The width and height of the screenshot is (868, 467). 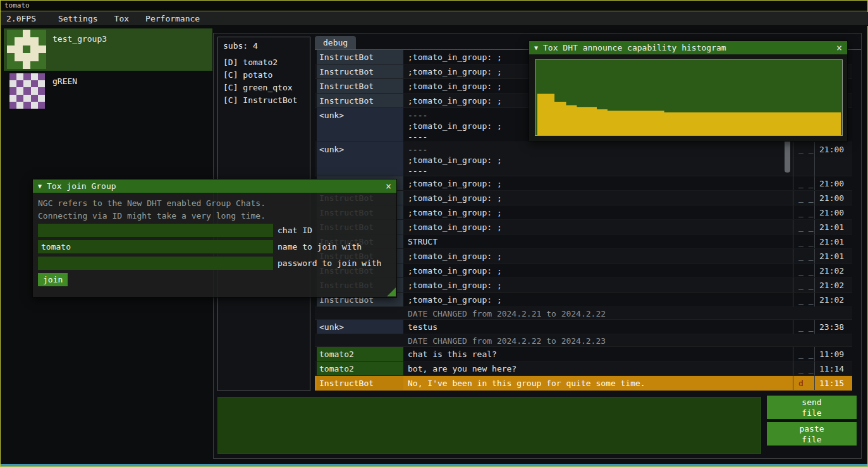 What do you see at coordinates (64, 81) in the screenshot?
I see `group-label: gREEN` at bounding box center [64, 81].